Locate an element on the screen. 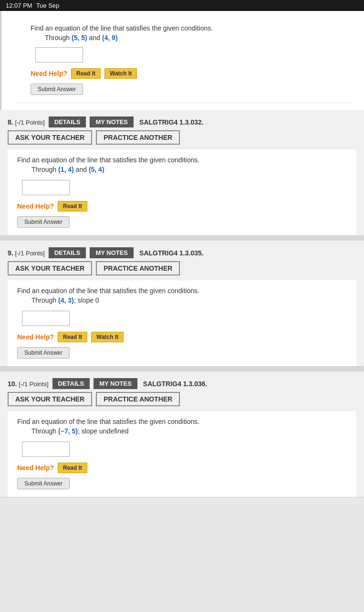 The width and height of the screenshot is (364, 612). q8-number: 8. [-/1 Points] is located at coordinates (26, 122).